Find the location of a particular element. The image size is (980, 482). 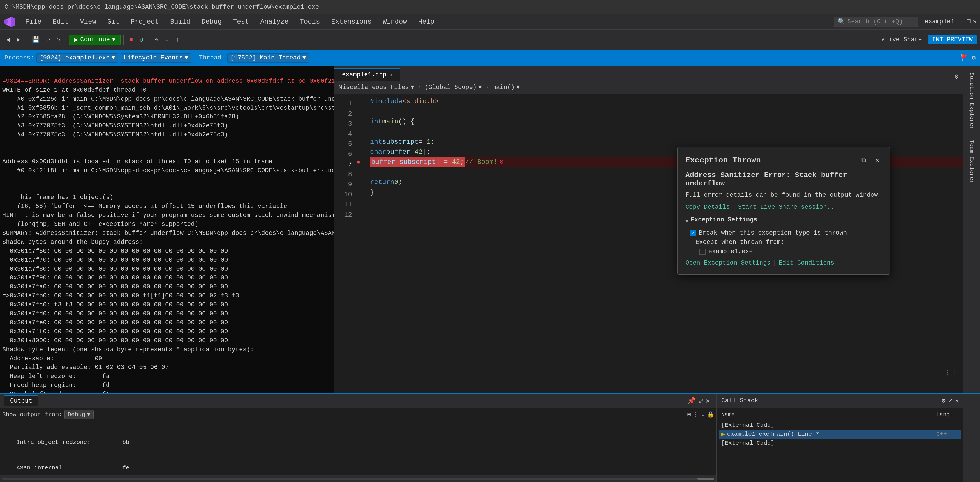

call-stack-row-2: [External Code] is located at coordinates (840, 443).